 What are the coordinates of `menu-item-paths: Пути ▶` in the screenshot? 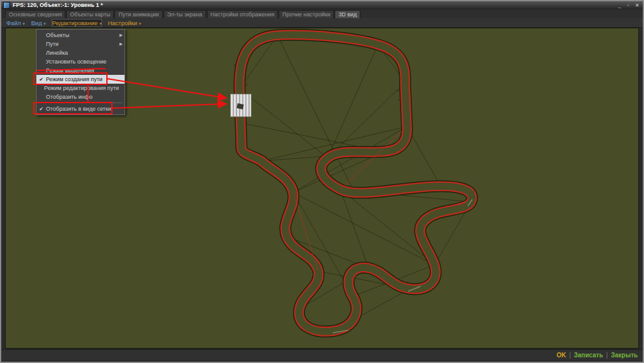 It's located at (80, 44).